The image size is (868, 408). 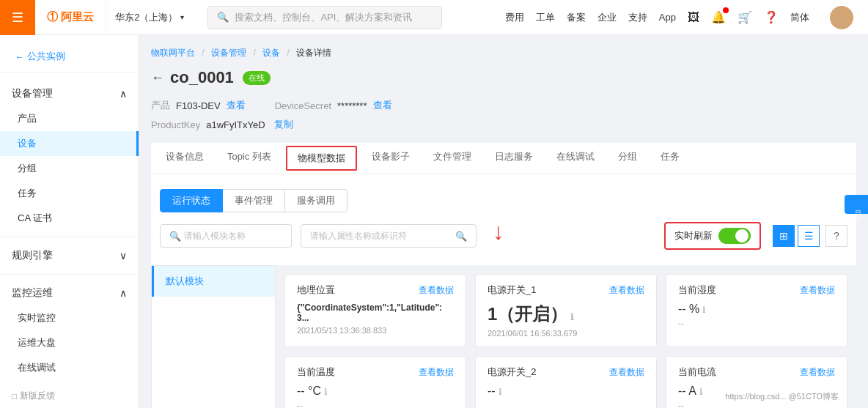 I want to click on nav-simplify: 简体, so click(x=800, y=18).